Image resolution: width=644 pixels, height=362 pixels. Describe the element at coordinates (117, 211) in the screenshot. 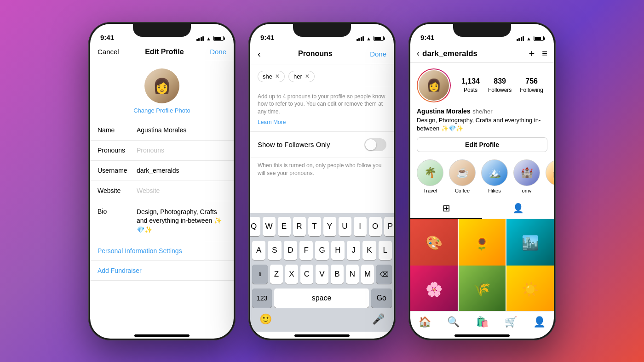

I see `bio-label: Bio` at that location.